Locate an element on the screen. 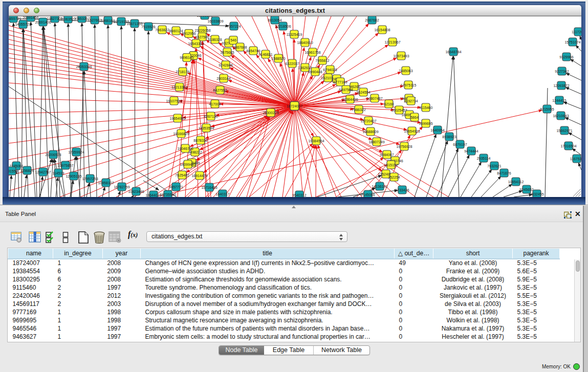 Image resolution: width=588 pixels, height=372 pixels. svg-text: 16033809 is located at coordinates (215, 21).